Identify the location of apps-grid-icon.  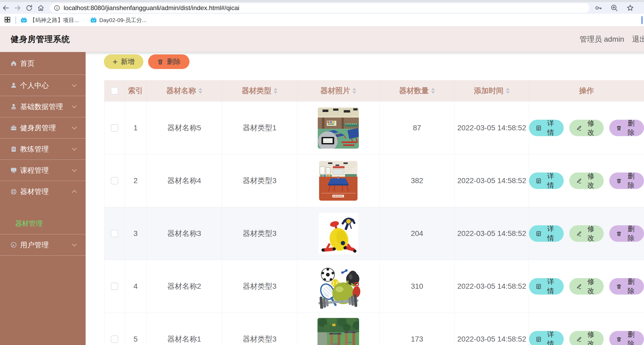
(7, 20).